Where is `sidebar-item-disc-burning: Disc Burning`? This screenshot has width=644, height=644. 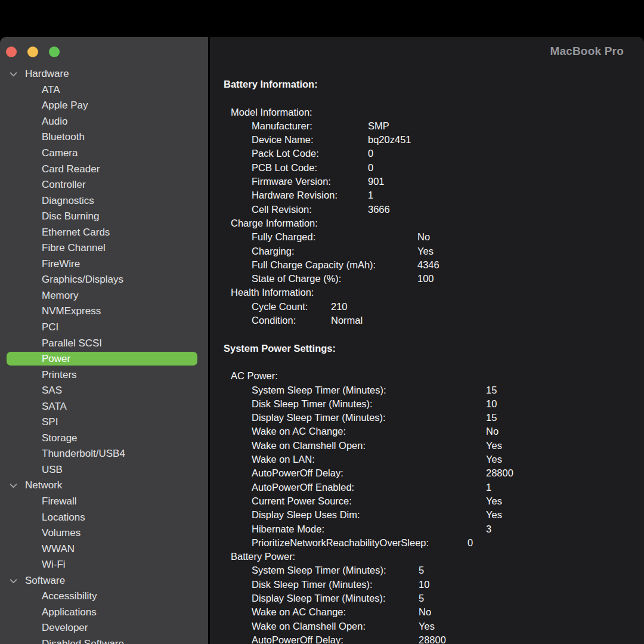 sidebar-item-disc-burning: Disc Burning is located at coordinates (104, 217).